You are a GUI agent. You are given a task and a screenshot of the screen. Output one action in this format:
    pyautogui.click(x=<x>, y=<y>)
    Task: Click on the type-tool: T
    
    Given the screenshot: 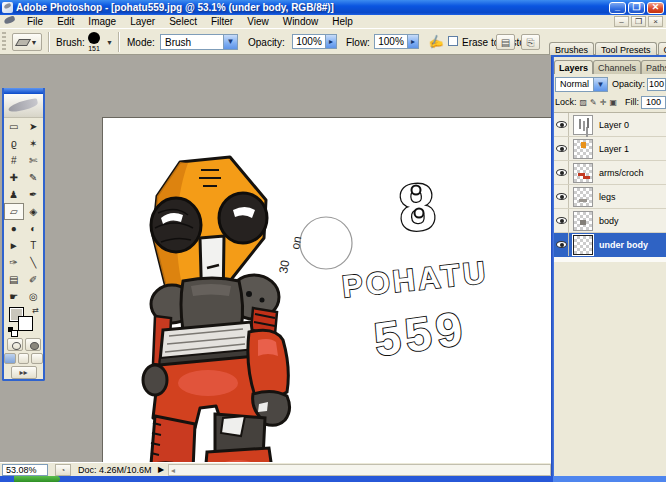 What is the action you would take?
    pyautogui.click(x=34, y=246)
    